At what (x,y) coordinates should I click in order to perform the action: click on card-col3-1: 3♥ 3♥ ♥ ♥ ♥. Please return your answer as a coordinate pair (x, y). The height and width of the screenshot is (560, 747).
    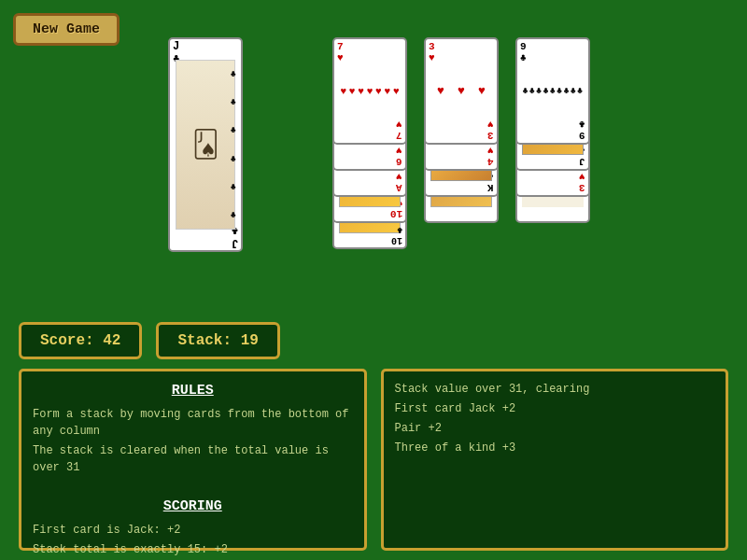
    Looking at the image, I should click on (461, 91).